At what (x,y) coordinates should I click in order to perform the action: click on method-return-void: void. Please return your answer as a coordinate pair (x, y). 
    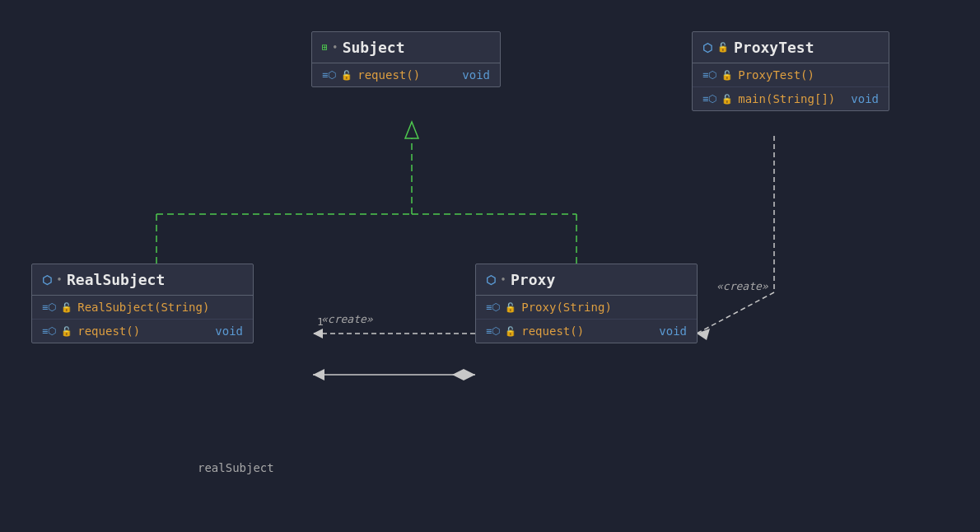
    Looking at the image, I should click on (476, 75).